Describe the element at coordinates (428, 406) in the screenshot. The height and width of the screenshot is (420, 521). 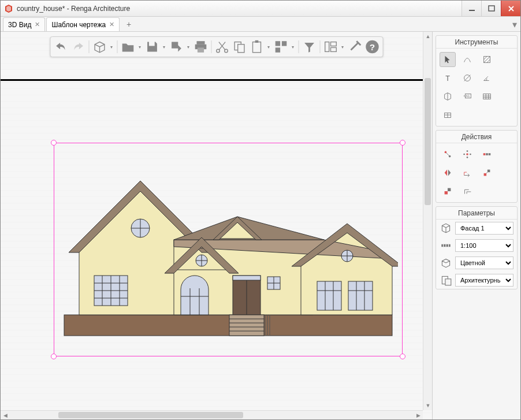
I see `scroll-down-icon: ▼` at that location.